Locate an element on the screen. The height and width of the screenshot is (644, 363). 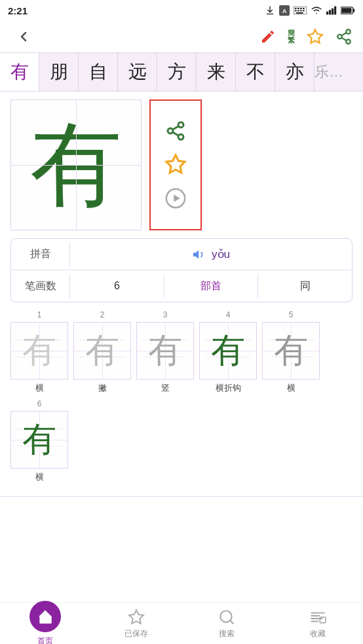
stroke-char-4: 有 is located at coordinates (228, 351).